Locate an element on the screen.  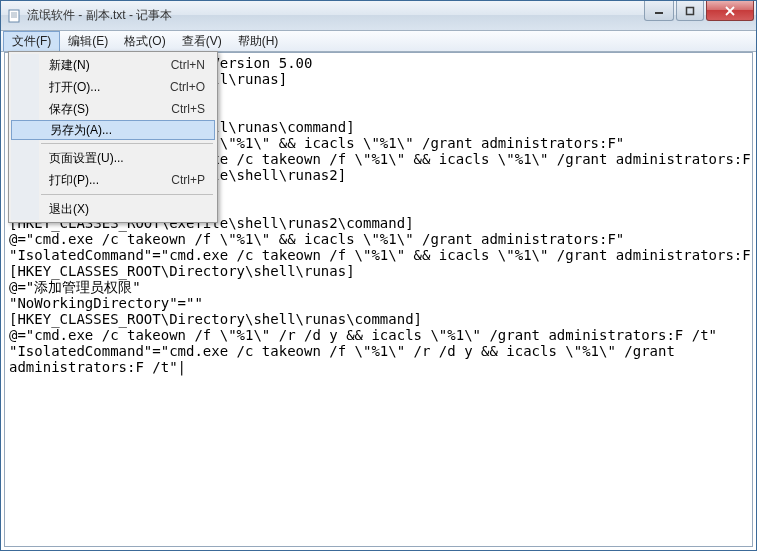
titlebar: 流氓软件 - 副本.txt - 记事本 is located at coordinates (378, 16).